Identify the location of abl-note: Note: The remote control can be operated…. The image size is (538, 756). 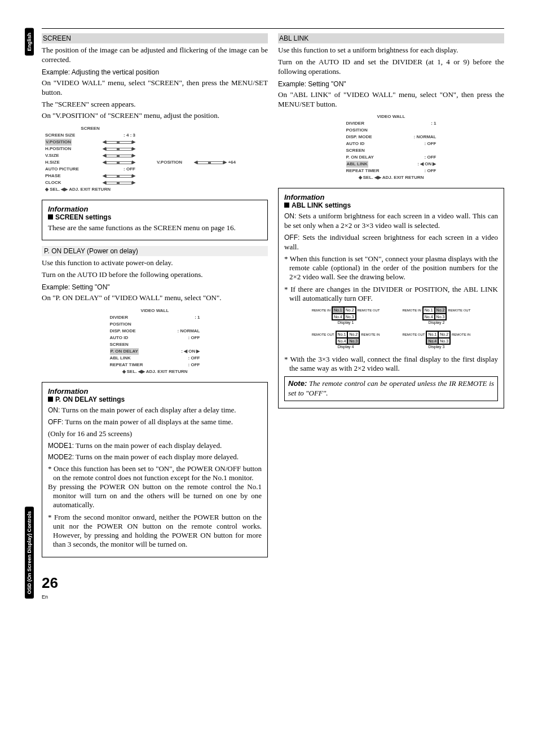
(391, 389).